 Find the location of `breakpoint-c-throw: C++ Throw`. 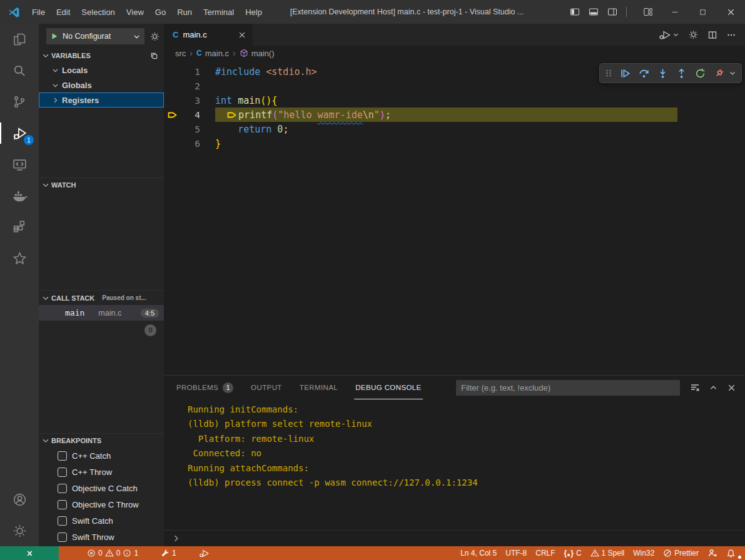

breakpoint-c-throw: C++ Throw is located at coordinates (101, 472).